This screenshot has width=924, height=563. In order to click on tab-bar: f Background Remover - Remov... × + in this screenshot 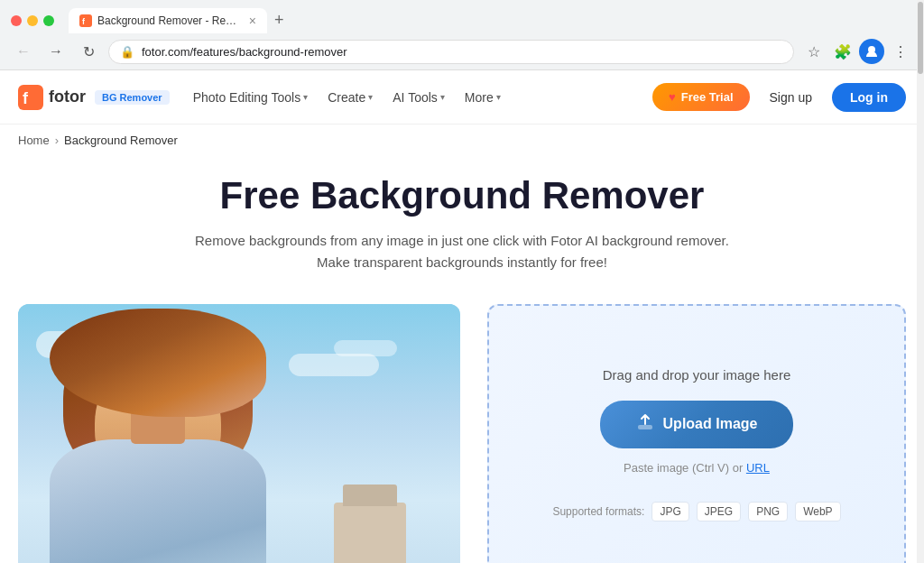, I will do `click(180, 20)`.